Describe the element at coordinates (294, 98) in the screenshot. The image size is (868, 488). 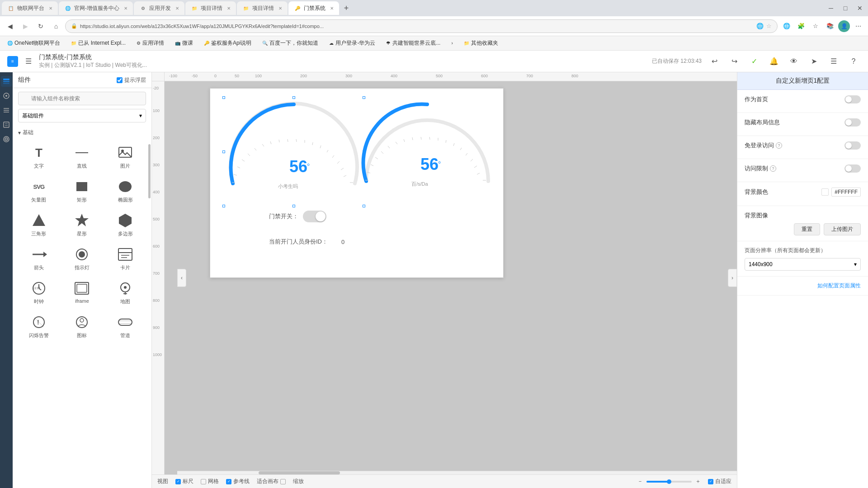
I see `resize-handle-tm` at that location.